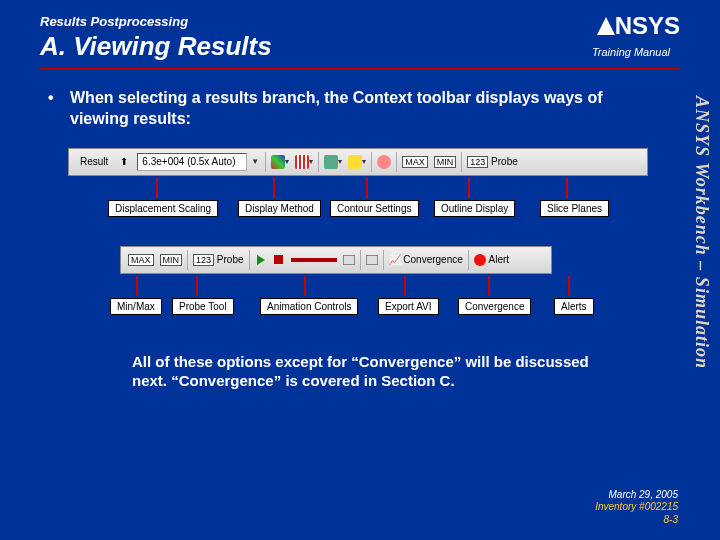  What do you see at coordinates (638, 26) in the screenshot?
I see `ansys-logo: NSYS` at bounding box center [638, 26].